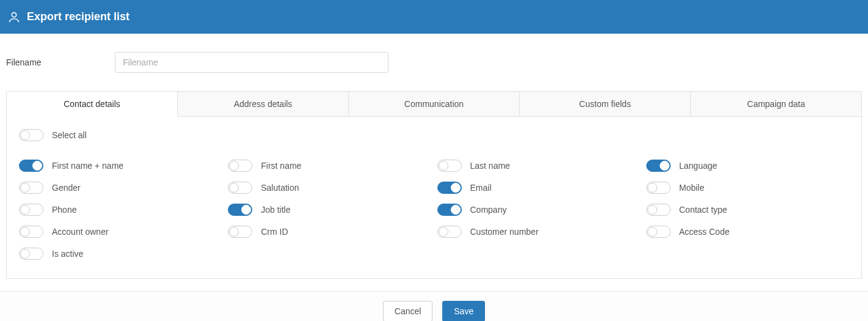 The height and width of the screenshot is (321, 868). What do you see at coordinates (698, 166) in the screenshot?
I see `label-language: Language` at bounding box center [698, 166].